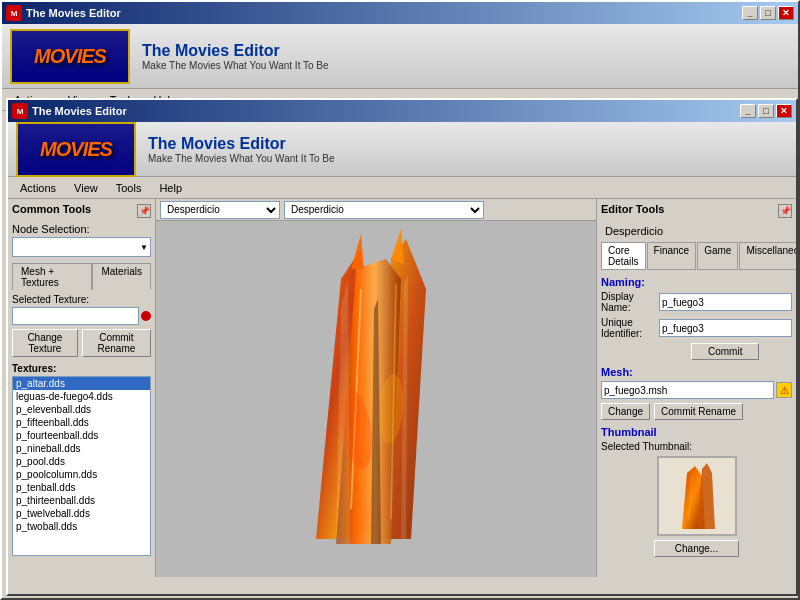  What do you see at coordinates (768, 13) in the screenshot?
I see `outer-title-controls: _ □ ✕` at bounding box center [768, 13].